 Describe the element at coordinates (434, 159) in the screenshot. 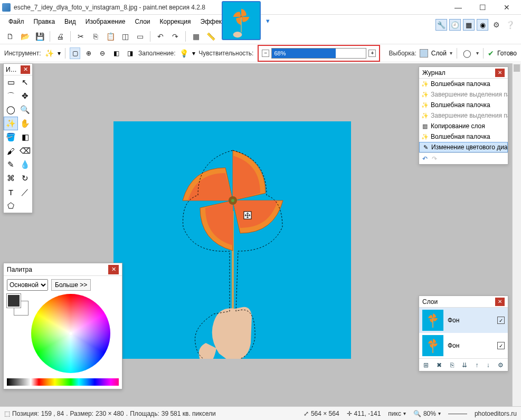

I see `history-redo-icon: ↷` at that location.